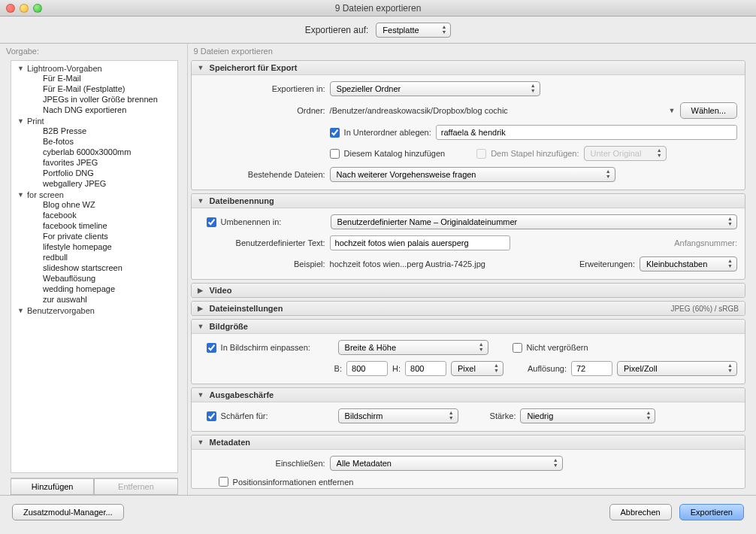 The width and height of the screenshot is (756, 534). I want to click on panel-metadata: ▼ Metadaten Einschließen: Alle Metadaten…, so click(468, 462).